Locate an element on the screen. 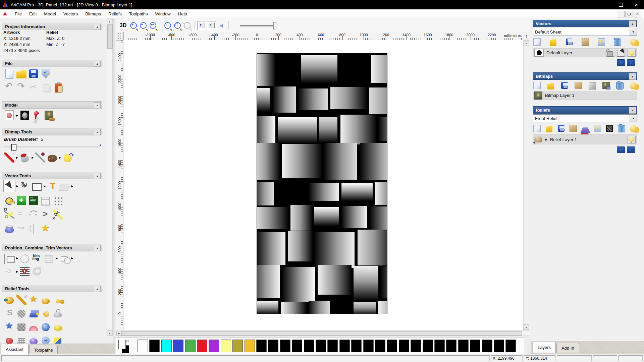 The height and width of the screenshot is (362, 644). title-bar: ArtCAM Pro - 3D_Panel_132.art - [2D View… is located at coordinates (322, 5).